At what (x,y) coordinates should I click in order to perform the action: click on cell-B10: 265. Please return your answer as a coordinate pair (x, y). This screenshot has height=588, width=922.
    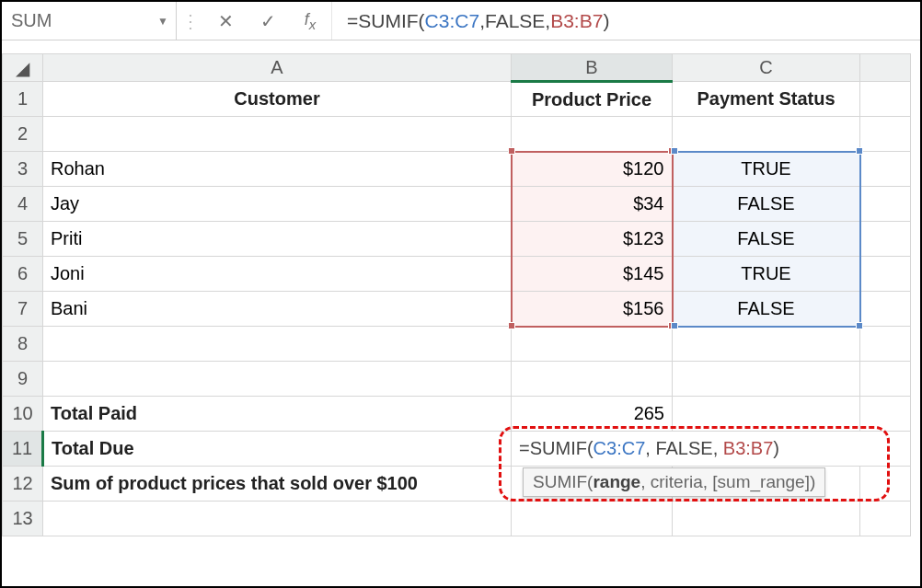
    Looking at the image, I should click on (593, 414).